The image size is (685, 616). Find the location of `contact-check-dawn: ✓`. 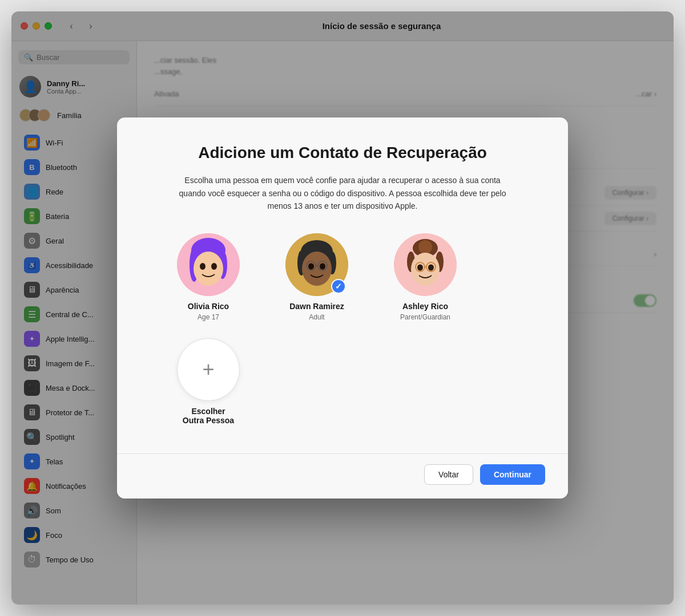

contact-check-dawn: ✓ is located at coordinates (339, 286).